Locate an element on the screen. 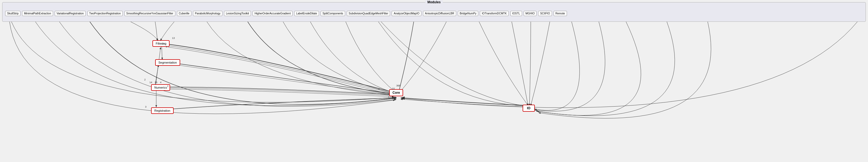 This screenshot has height=162, width=868. io-node: IO is located at coordinates (529, 108).